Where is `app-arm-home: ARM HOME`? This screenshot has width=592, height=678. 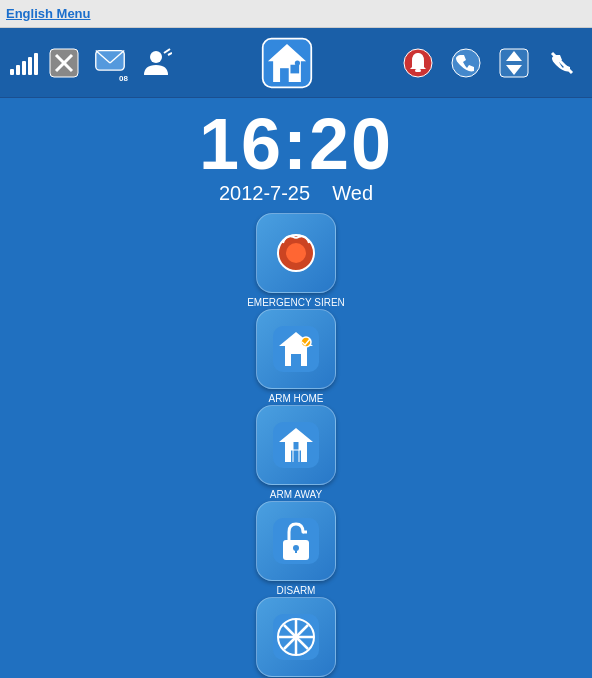
app-arm-home: ARM HOME is located at coordinates (296, 357).